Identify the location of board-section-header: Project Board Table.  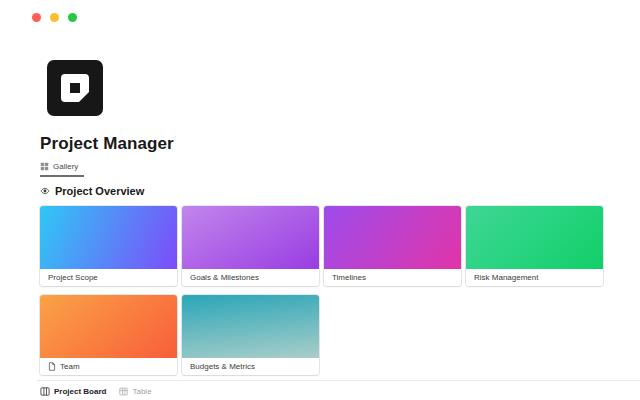
(322, 392).